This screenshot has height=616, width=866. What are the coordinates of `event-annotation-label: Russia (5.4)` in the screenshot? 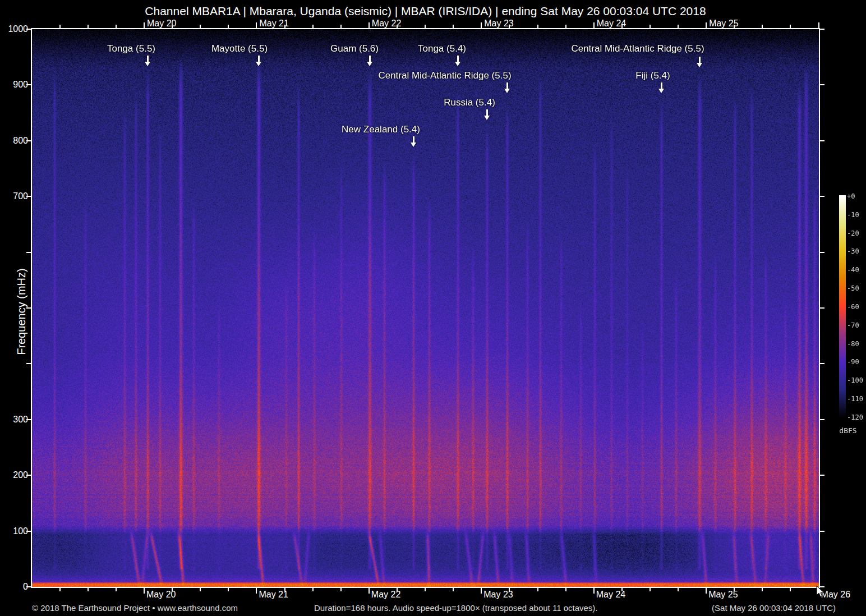 It's located at (469, 103).